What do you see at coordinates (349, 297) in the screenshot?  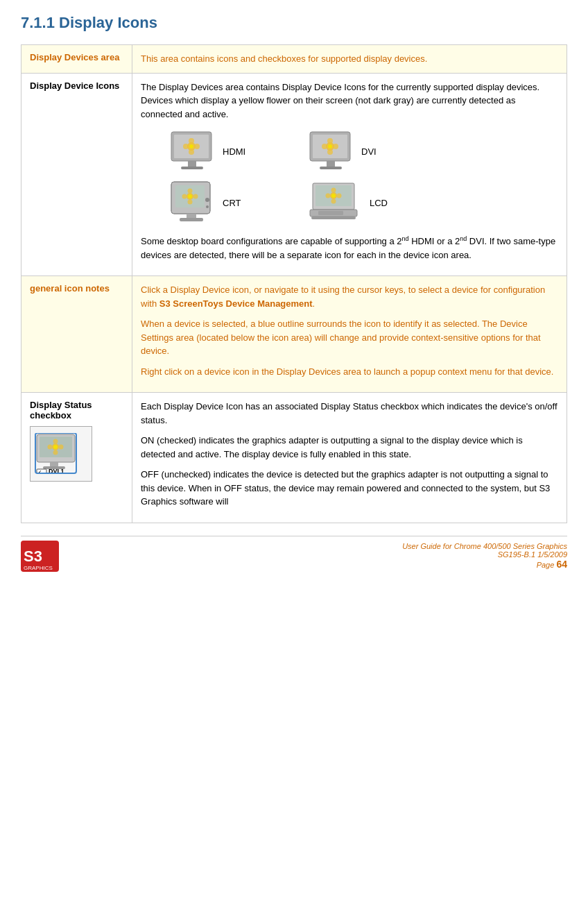 I see `general-icon-para-1: Click a Display Device icon, or navigate…` at bounding box center [349, 297].